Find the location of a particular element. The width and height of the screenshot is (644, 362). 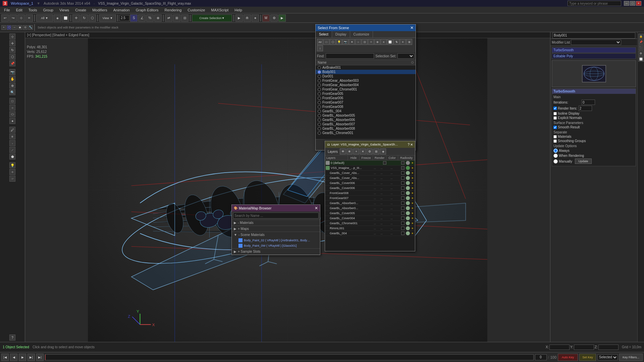

when-rendering-radio is located at coordinates (555, 156).